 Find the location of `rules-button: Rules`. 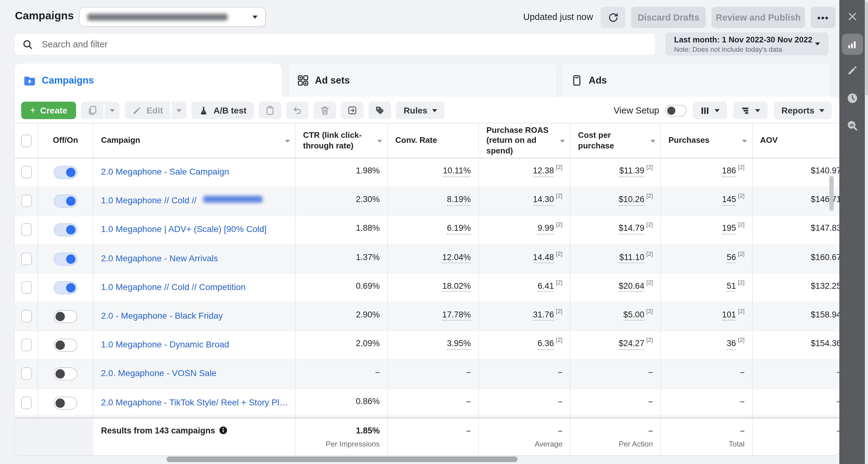

rules-button: Rules is located at coordinates (421, 111).